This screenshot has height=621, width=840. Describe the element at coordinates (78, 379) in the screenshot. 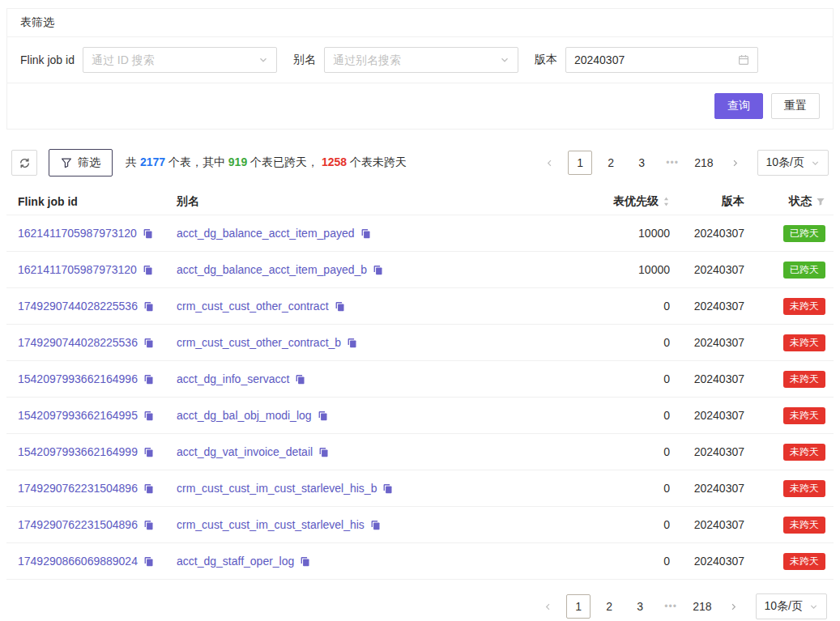

I see `job-id-link: 1542097993662164996` at that location.